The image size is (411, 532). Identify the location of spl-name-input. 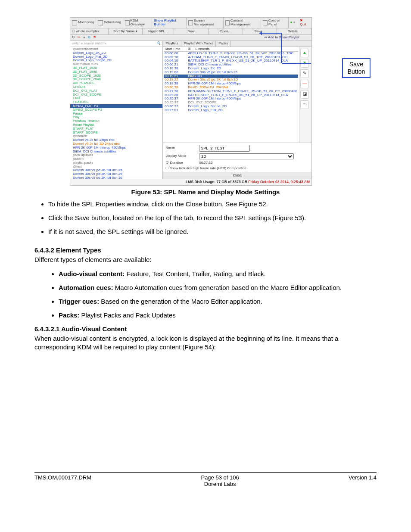
(224, 148).